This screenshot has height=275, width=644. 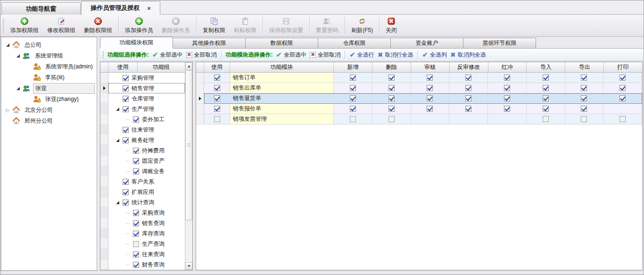 I want to click on org-tree-item-4: 张亚, so click(x=49, y=89).